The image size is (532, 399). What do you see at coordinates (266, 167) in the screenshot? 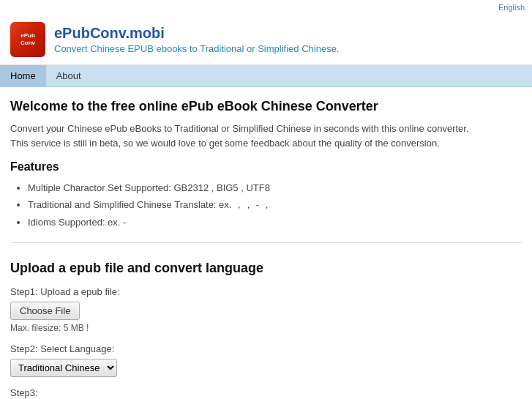
I see `features-title: Features` at bounding box center [266, 167].